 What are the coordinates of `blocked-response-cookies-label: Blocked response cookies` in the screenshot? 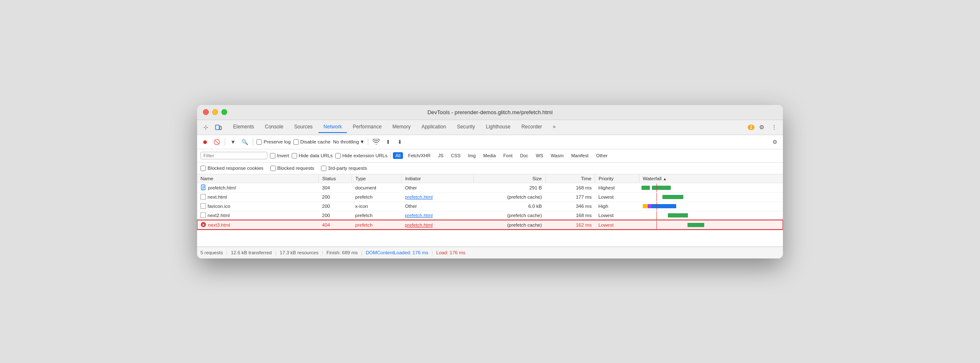 It's located at (232, 168).